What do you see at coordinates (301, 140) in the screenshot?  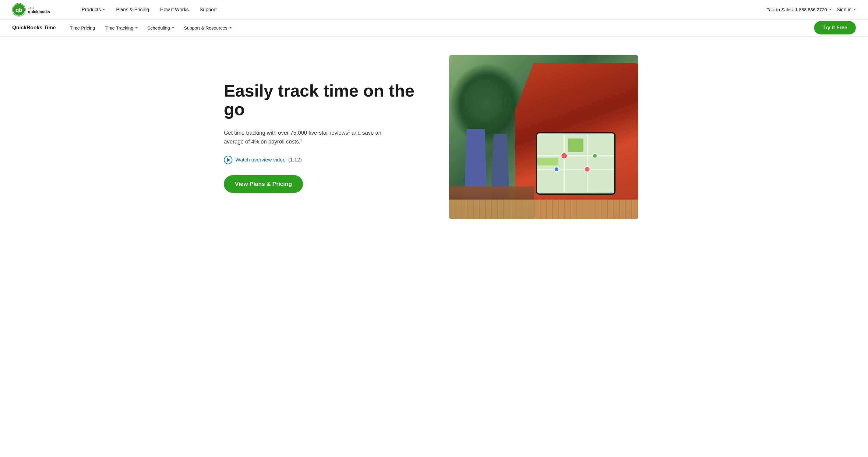 I see `hero-superscript2: 2` at bounding box center [301, 140].